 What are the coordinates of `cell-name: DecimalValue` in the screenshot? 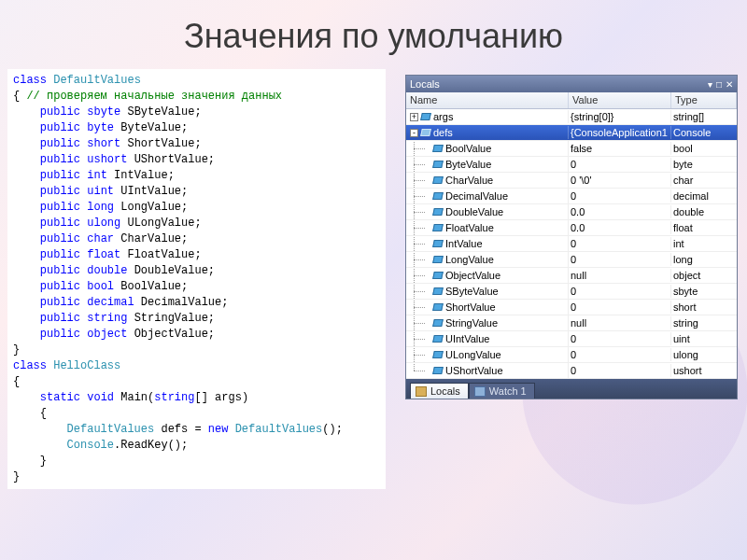 It's located at (487, 196).